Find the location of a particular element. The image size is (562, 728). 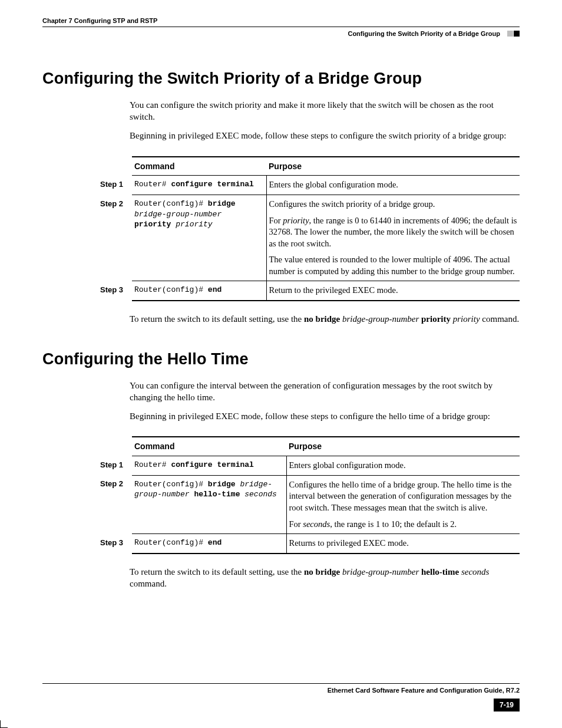

purpose-cell: Enters the global configuration mode. is located at coordinates (393, 185).